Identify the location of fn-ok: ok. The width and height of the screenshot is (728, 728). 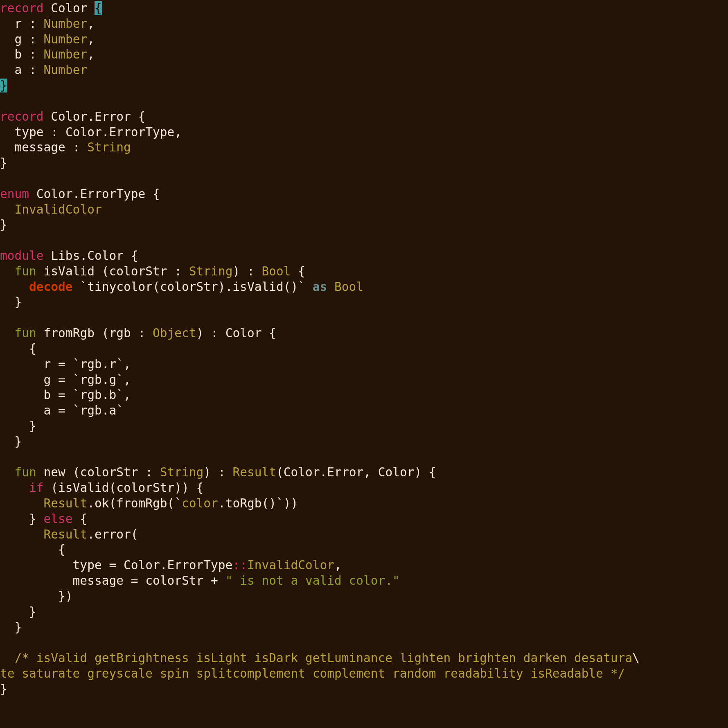
(102, 503).